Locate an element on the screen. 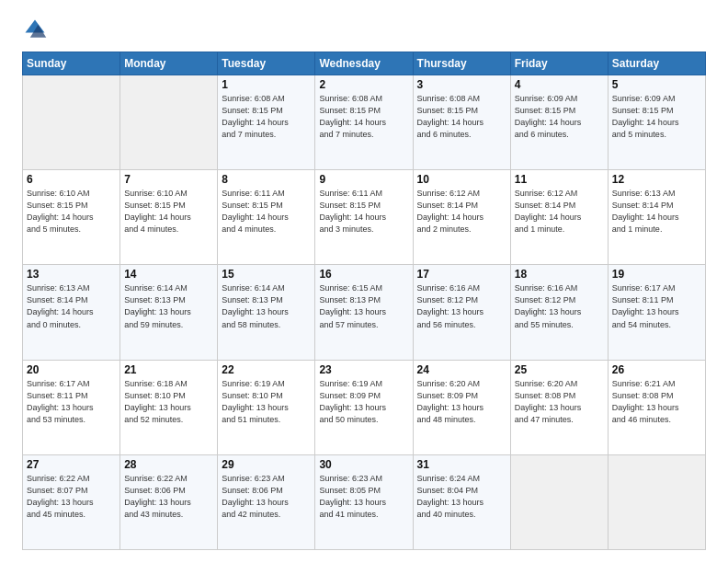 This screenshot has width=728, height=563. day-cell: 3Sunrise: 6:08 AM Sunset: 8:15 PM Daylig… is located at coordinates (461, 123).